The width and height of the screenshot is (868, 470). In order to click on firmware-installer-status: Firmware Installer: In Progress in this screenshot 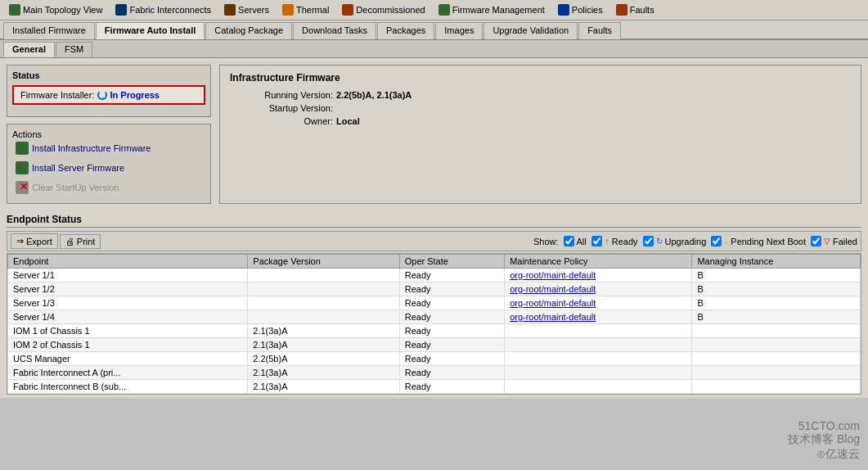, I will do `click(109, 95)`.